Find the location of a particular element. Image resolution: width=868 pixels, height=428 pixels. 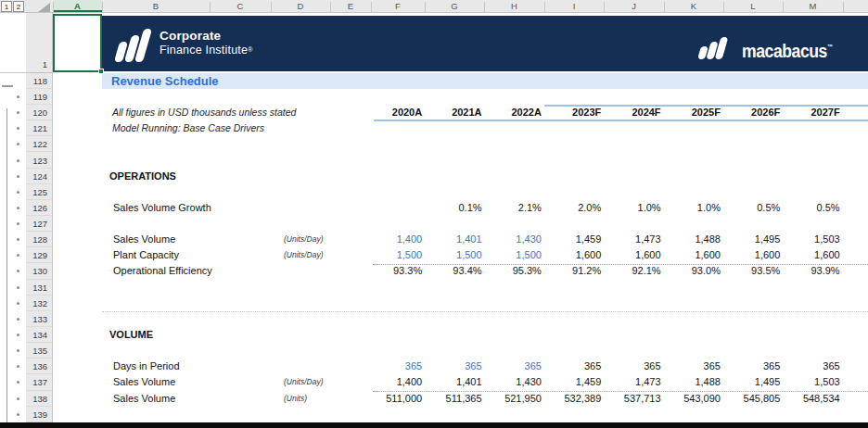

row-label: Sales Volume Growth is located at coordinates (162, 208).